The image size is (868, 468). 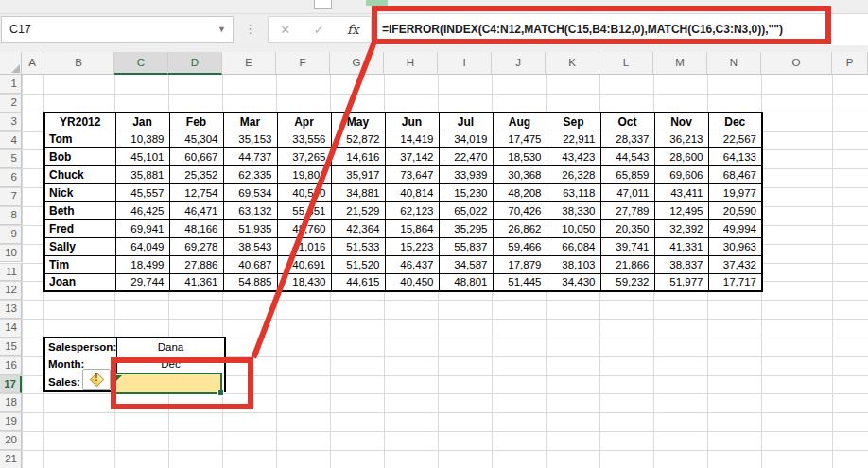 What do you see at coordinates (11, 84) in the screenshot?
I see `row-header-1: 1` at bounding box center [11, 84].